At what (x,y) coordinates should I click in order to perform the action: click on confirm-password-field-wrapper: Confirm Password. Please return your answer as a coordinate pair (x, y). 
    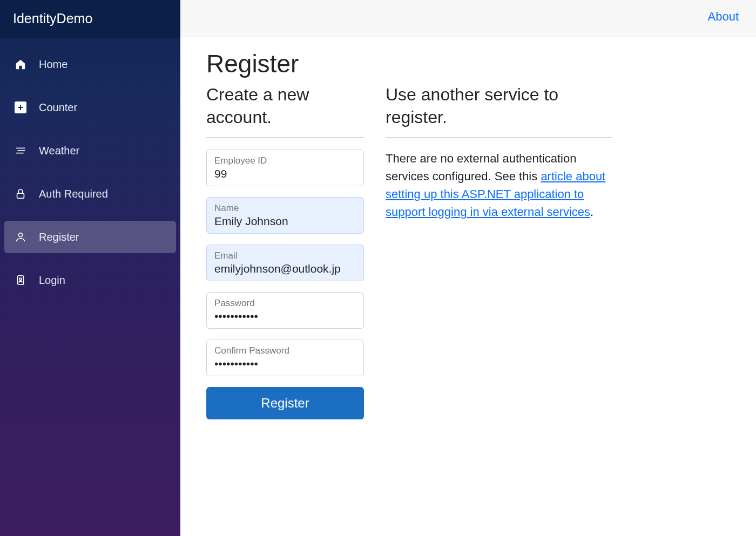
    Looking at the image, I should click on (285, 358).